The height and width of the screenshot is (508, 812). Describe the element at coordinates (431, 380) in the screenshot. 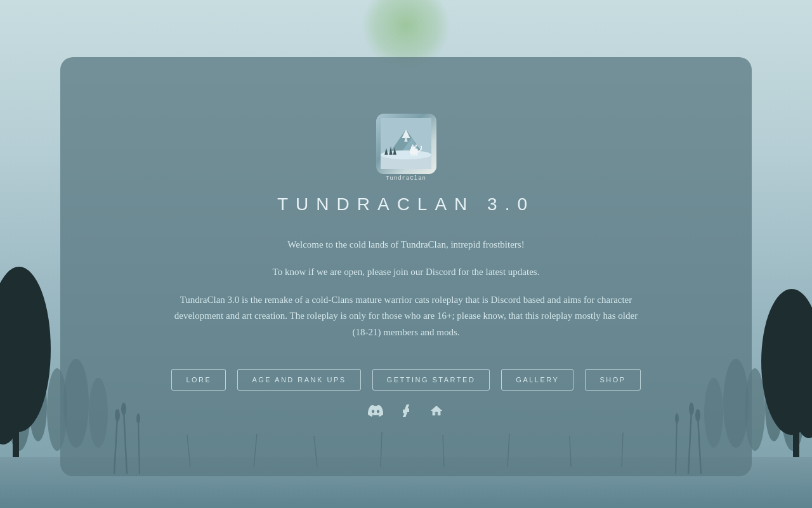

I see `nav-getting-started-button: GETTING STARTED` at that location.